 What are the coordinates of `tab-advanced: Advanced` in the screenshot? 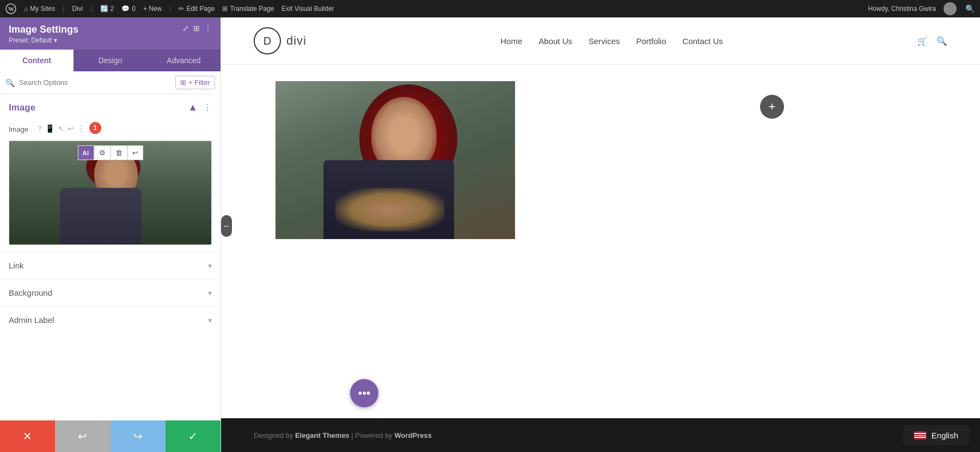 It's located at (184, 60).